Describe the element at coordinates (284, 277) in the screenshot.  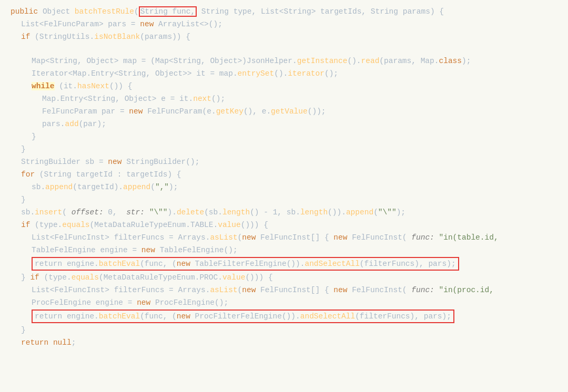
I see `code-line: } if (type.equals(MetaDataRuleTypeEnum.P…` at that location.